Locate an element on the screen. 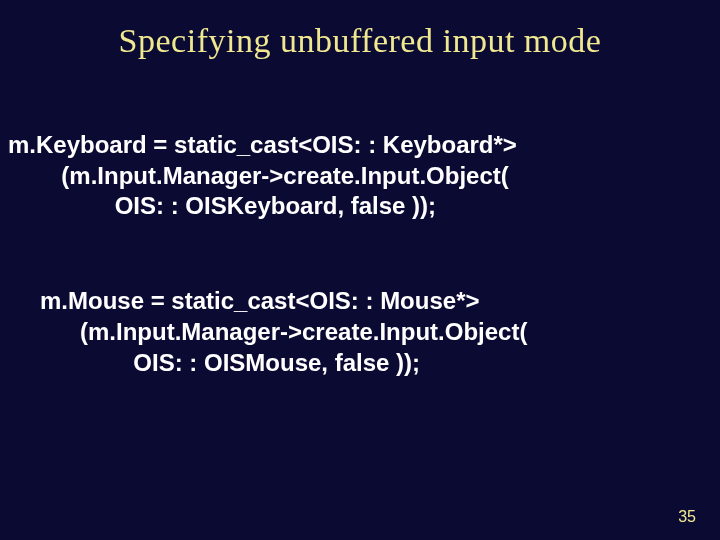 This screenshot has height=540, width=720. code-line: OIS: : OISMouse, false )); is located at coordinates (230, 362).